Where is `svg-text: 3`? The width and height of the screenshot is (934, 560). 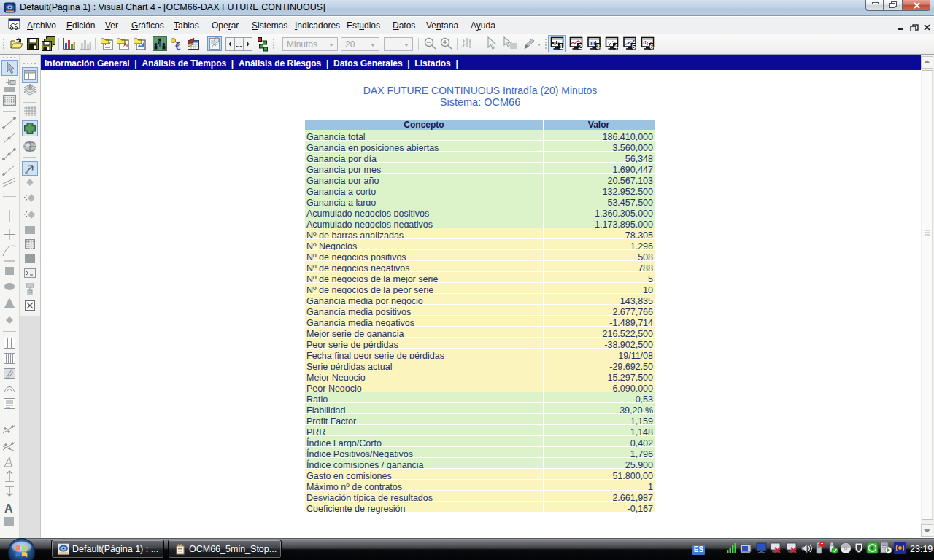
svg-text: 3 is located at coordinates (598, 47).